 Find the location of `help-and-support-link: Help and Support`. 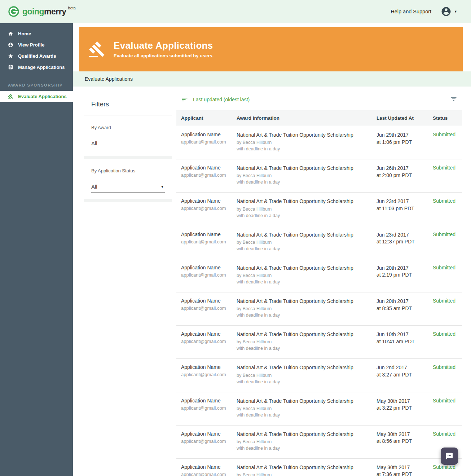

help-and-support-link: Help and Support is located at coordinates (411, 12).